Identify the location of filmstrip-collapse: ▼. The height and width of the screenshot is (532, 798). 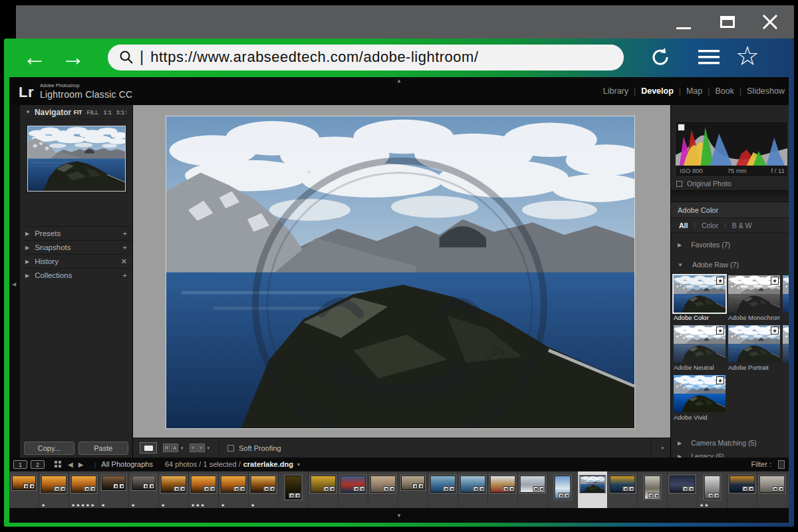
(399, 515).